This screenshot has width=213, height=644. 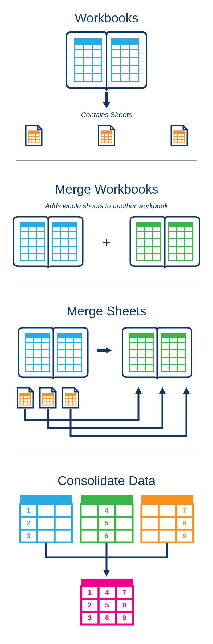 What do you see at coordinates (106, 61) in the screenshot?
I see `workbook-icon` at bounding box center [106, 61].